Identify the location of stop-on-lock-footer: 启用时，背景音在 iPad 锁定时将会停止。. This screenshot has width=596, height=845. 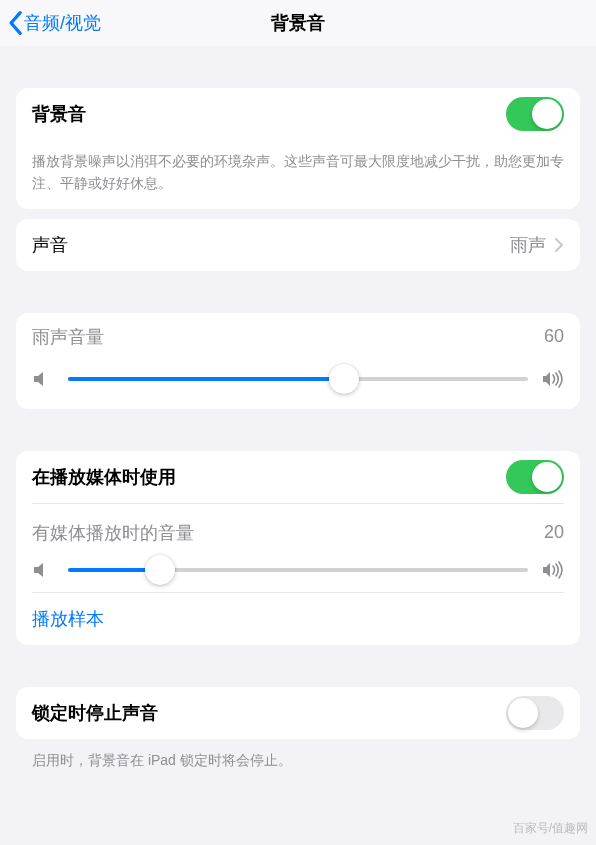
(298, 762).